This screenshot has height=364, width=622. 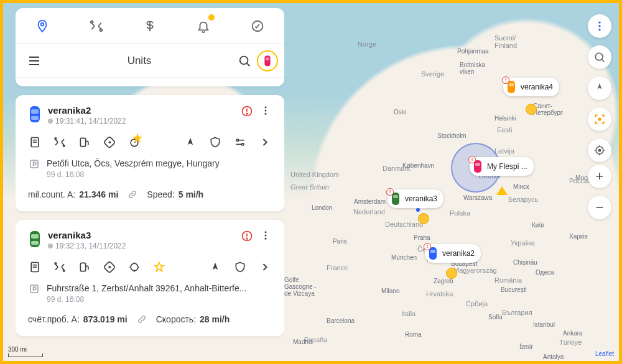 What do you see at coordinates (133, 163) in the screenshot?
I see `unit-address: Petőfi Utca, Öcs, Veszprém megye, Hungar…` at bounding box center [133, 163].